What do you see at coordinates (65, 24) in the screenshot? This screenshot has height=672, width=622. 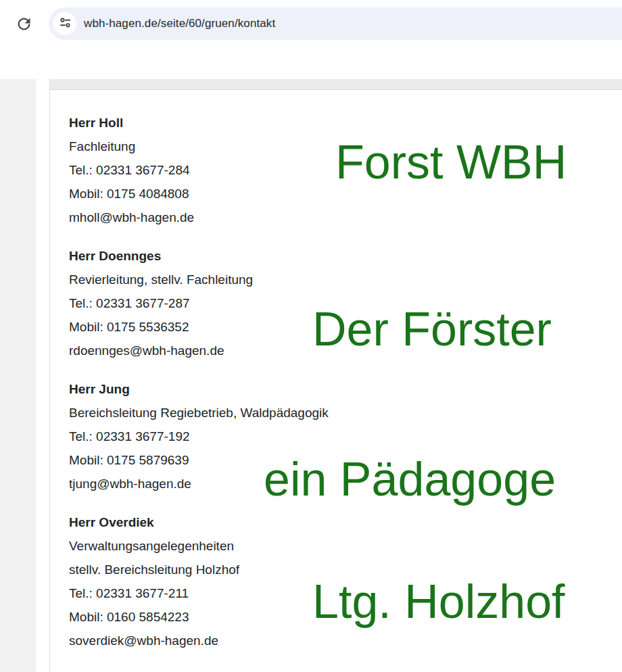 I see `site-settings-button` at bounding box center [65, 24].